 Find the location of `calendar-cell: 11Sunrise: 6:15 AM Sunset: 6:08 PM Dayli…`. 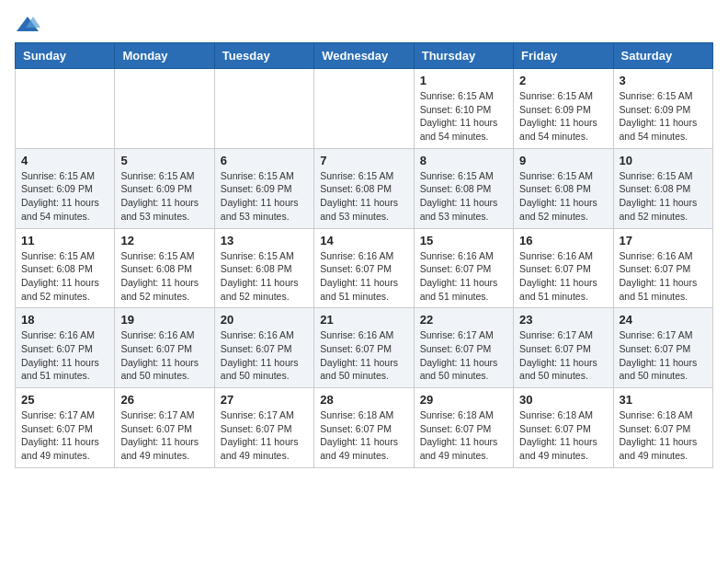

calendar-cell: 11Sunrise: 6:15 AM Sunset: 6:08 PM Dayli… is located at coordinates (65, 269).